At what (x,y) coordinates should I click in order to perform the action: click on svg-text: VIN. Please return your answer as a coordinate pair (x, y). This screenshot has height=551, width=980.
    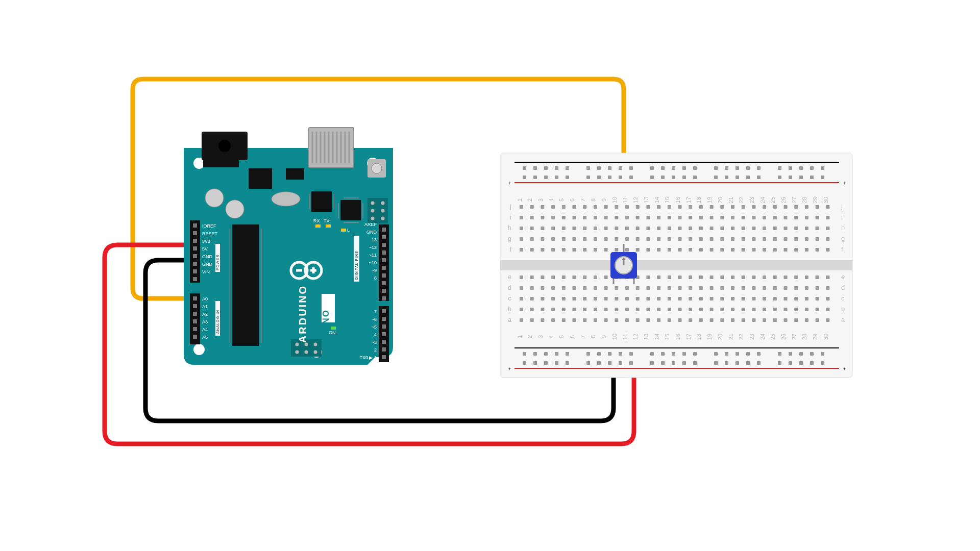
    Looking at the image, I should click on (206, 272).